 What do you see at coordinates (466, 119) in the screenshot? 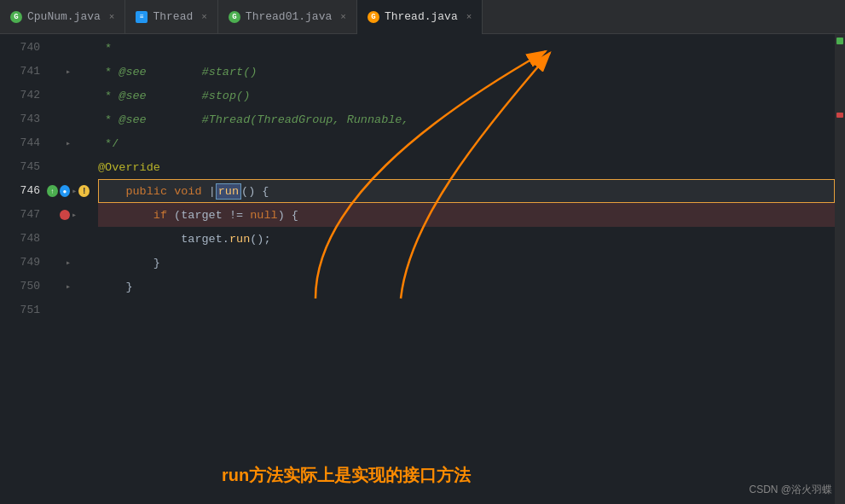
I see `code-line-743: * @see #Thread(ThreadGroup, Runnable,` at bounding box center [466, 119].